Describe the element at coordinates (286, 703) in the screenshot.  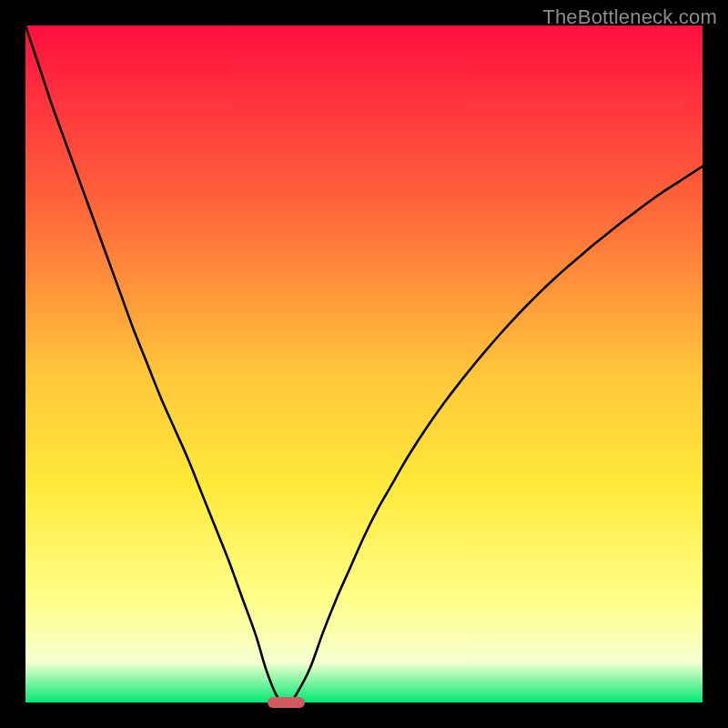
I see `minimum-marker` at that location.